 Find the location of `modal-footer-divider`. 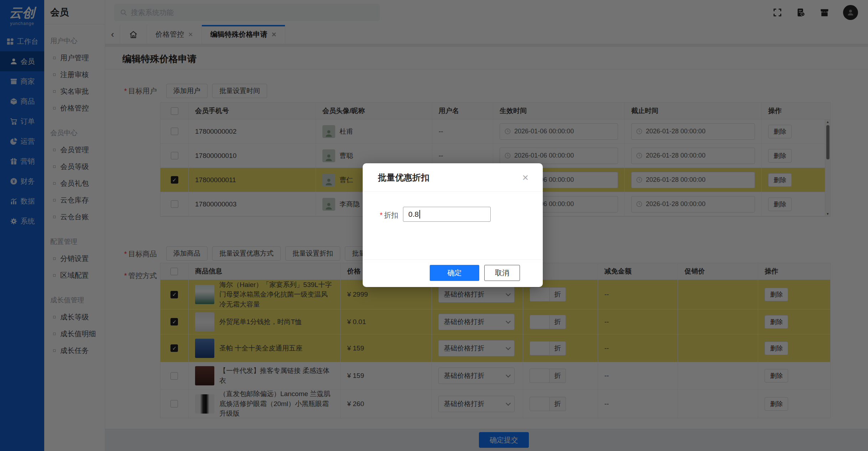

modal-footer-divider is located at coordinates (453, 260).